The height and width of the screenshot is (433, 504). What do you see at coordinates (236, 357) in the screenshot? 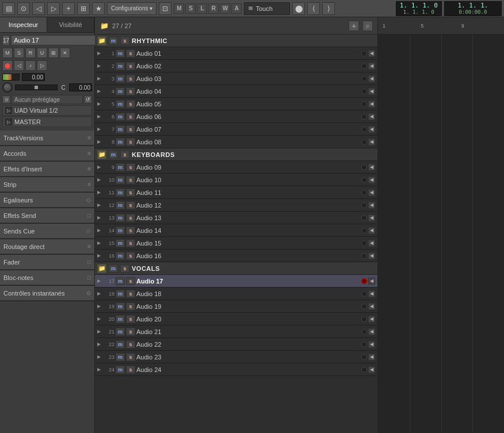
I see `track-row-23: ▶ 23 m s Audio 23 ◀` at bounding box center [236, 357].